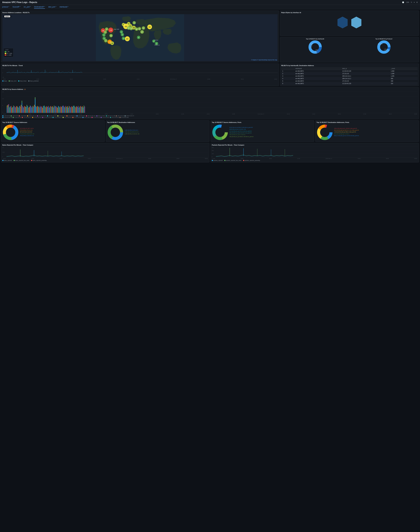  What do you see at coordinates (404, 79) in the screenshot?
I see `cell-count-4: 356` at bounding box center [404, 79].